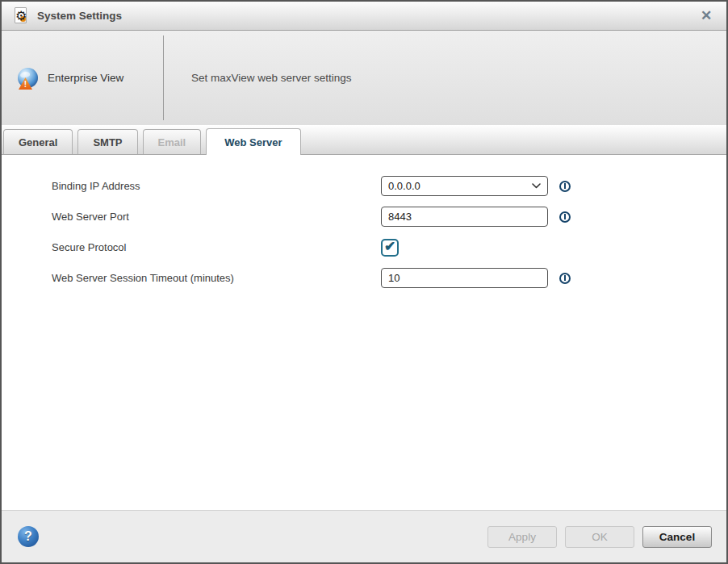  Describe the element at coordinates (390, 247) in the screenshot. I see `checkmark-icon: ✔` at that location.